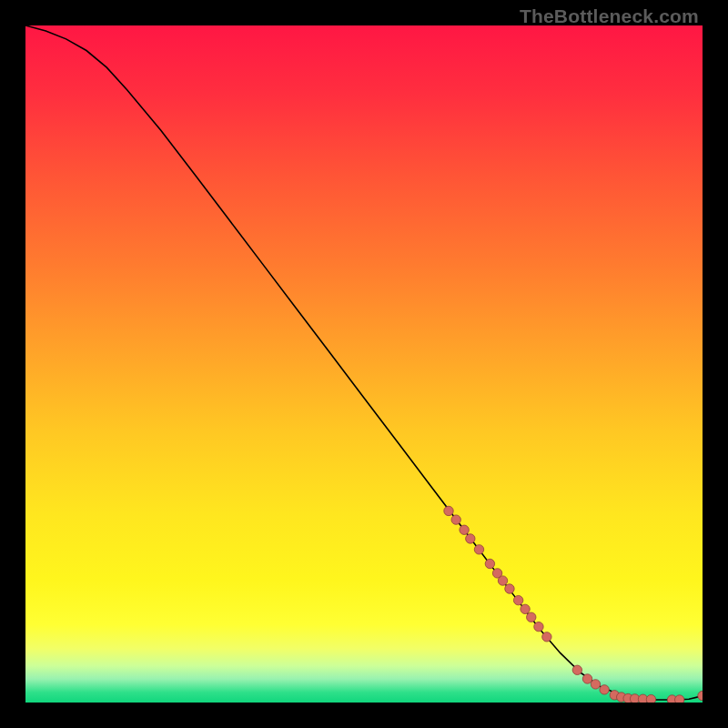 Image resolution: width=728 pixels, height=728 pixels. What do you see at coordinates (610, 16) in the screenshot?
I see `watermark-text: TheBottleneck.com` at bounding box center [610, 16].